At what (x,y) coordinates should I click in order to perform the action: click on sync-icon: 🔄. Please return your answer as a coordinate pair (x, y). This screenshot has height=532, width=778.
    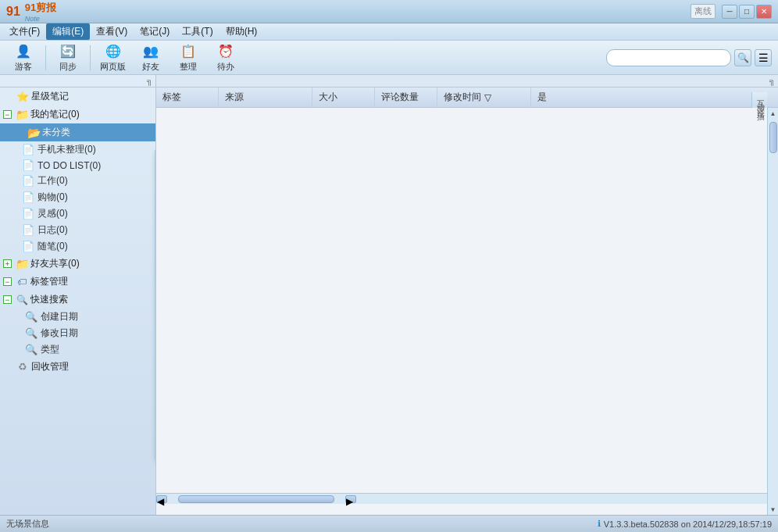
    Looking at the image, I should click on (68, 52).